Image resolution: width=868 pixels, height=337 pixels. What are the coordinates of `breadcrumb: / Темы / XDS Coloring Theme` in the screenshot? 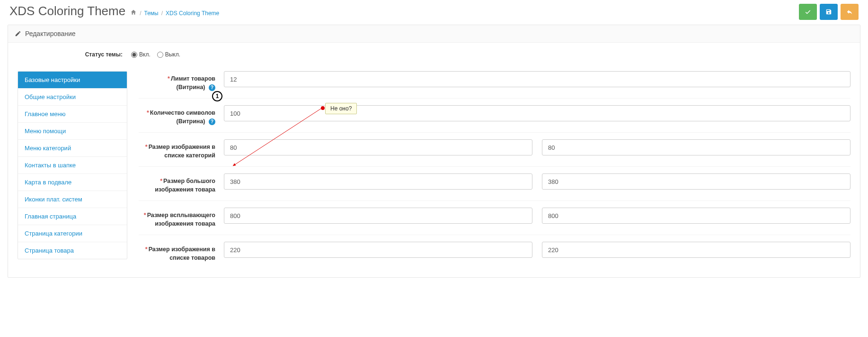 It's located at (175, 13).